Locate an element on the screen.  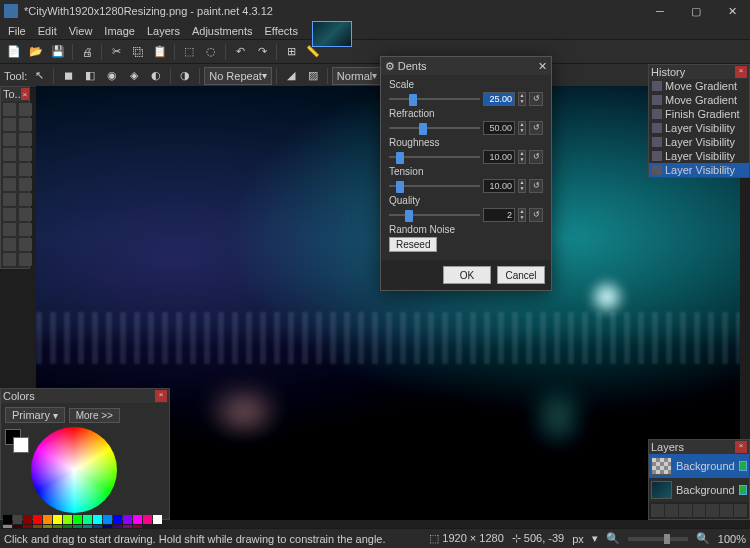
param-value: 2 is located at coordinates (499, 215).